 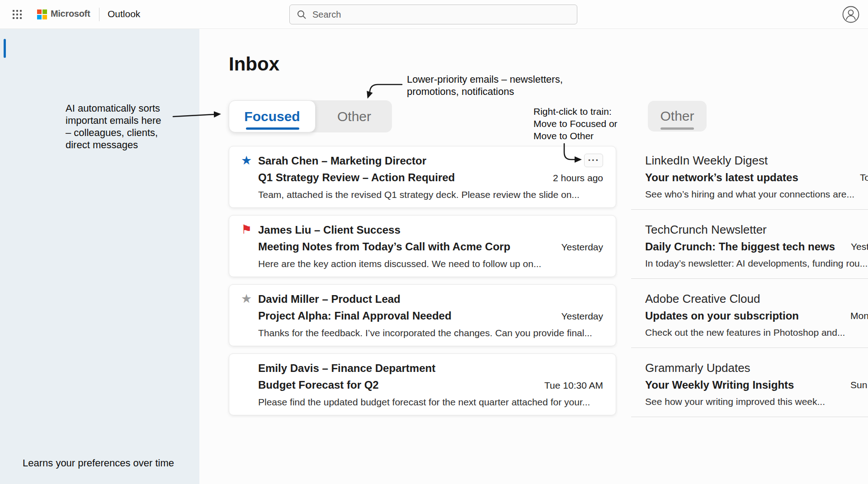 What do you see at coordinates (574, 178) in the screenshot?
I see `email-time: 2 hours ago` at bounding box center [574, 178].